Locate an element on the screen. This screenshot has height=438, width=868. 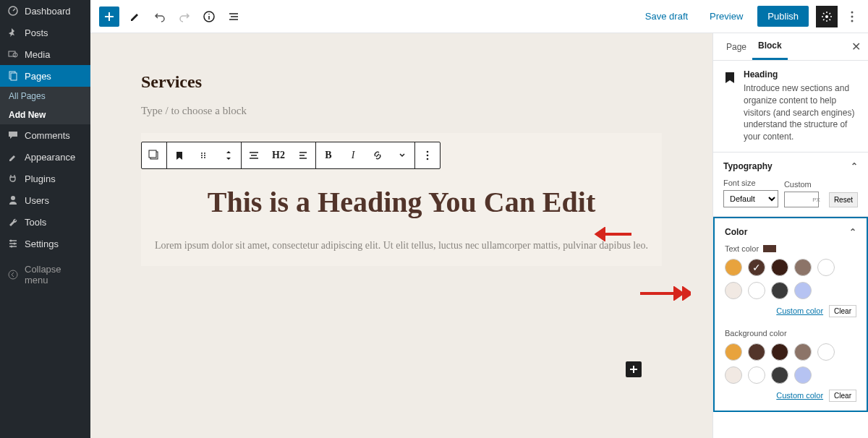
insert-block-button is located at coordinates (634, 369).